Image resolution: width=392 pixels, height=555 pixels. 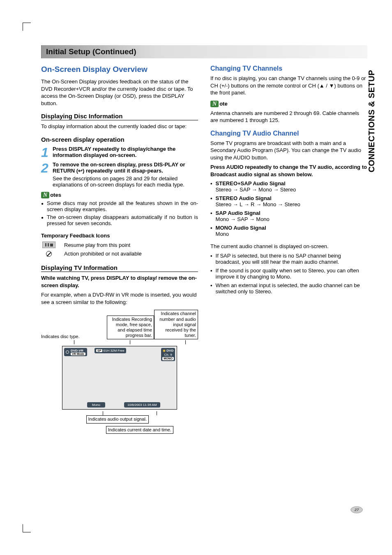 I want to click on step-1-num: 1, so click(x=46, y=152).